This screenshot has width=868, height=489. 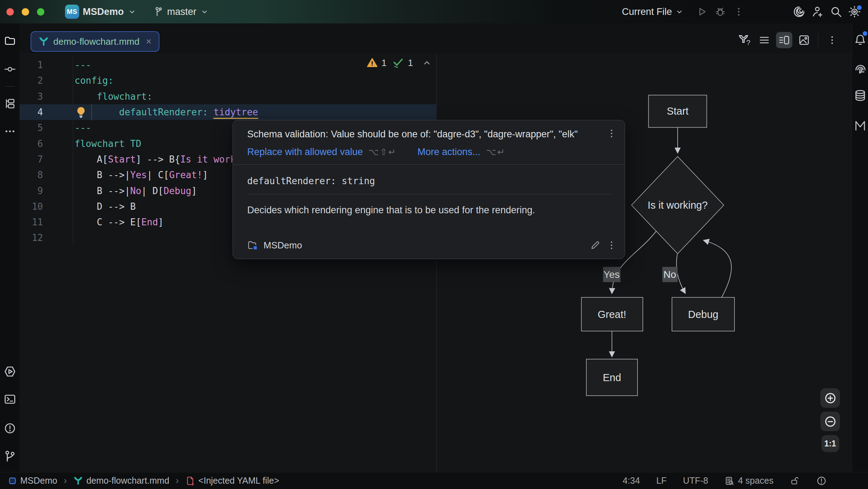 I want to click on notifications-button, so click(x=860, y=40).